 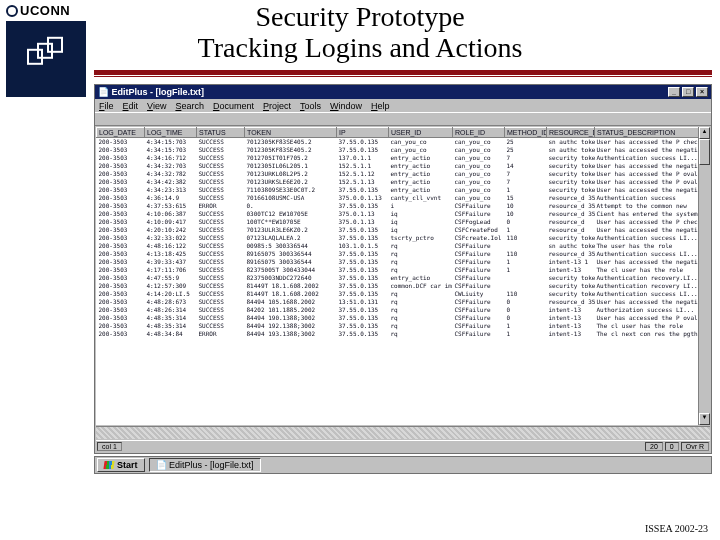 What do you see at coordinates (398, 294) in the screenshot?
I see `table-row: 200-35034:14:20:LI.5SUCCESS81449T 18.1.6…` at bounding box center [398, 294].